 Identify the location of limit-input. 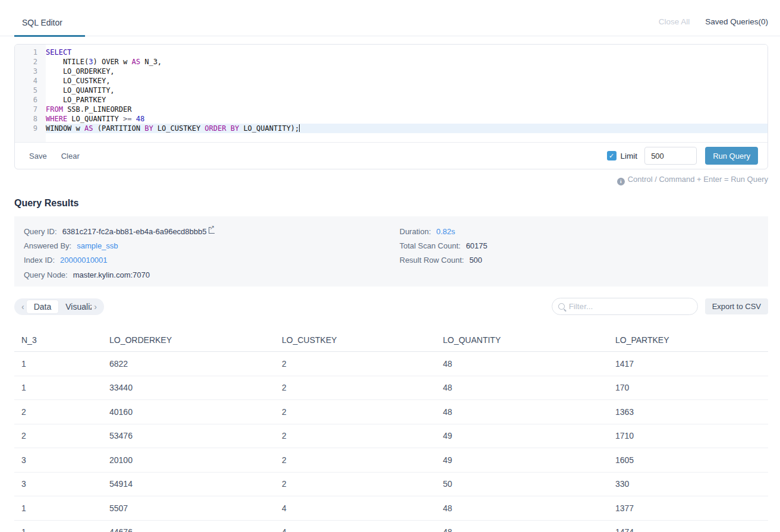
(671, 156).